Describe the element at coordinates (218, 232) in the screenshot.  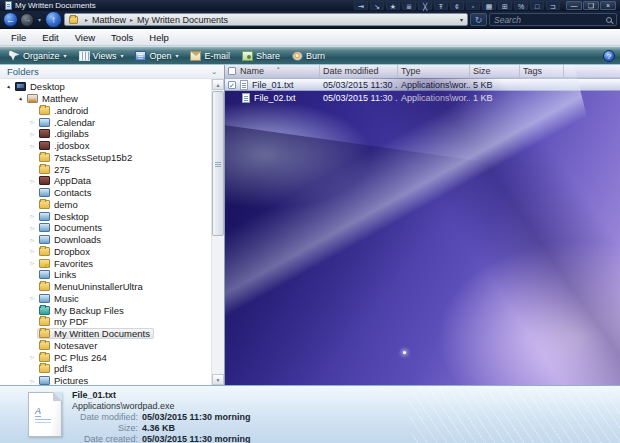
I see `tree-scrollbar: ▲ ▼` at that location.